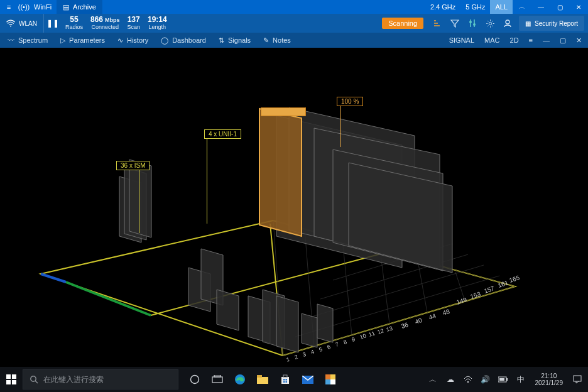 This screenshot has height=392, width=588. I want to click on wlan-label: WLAN, so click(28, 24).